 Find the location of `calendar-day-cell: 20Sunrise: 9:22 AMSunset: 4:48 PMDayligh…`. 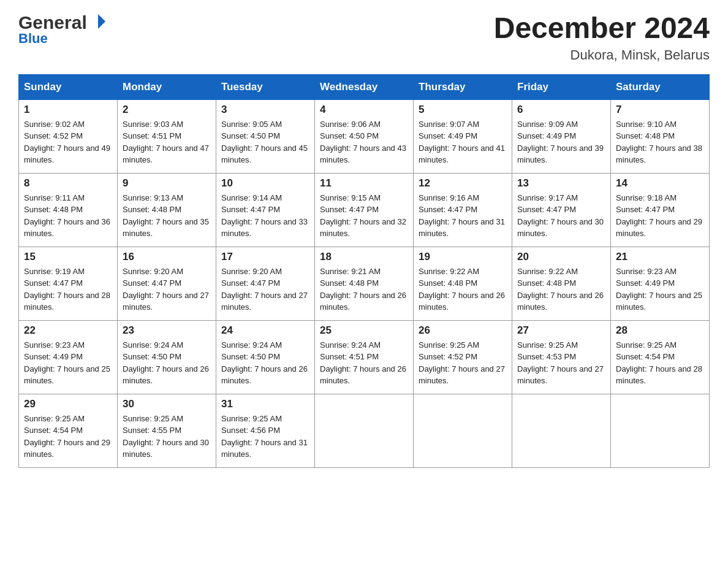

calendar-day-cell: 20Sunrise: 9:22 AMSunset: 4:48 PMDayligh… is located at coordinates (561, 283).